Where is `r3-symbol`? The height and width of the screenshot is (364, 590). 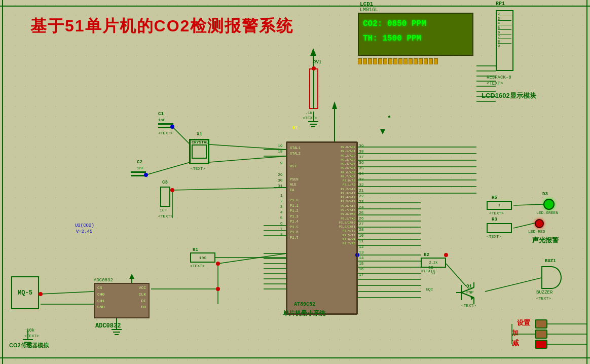 r3-symbol is located at coordinates (499, 228).